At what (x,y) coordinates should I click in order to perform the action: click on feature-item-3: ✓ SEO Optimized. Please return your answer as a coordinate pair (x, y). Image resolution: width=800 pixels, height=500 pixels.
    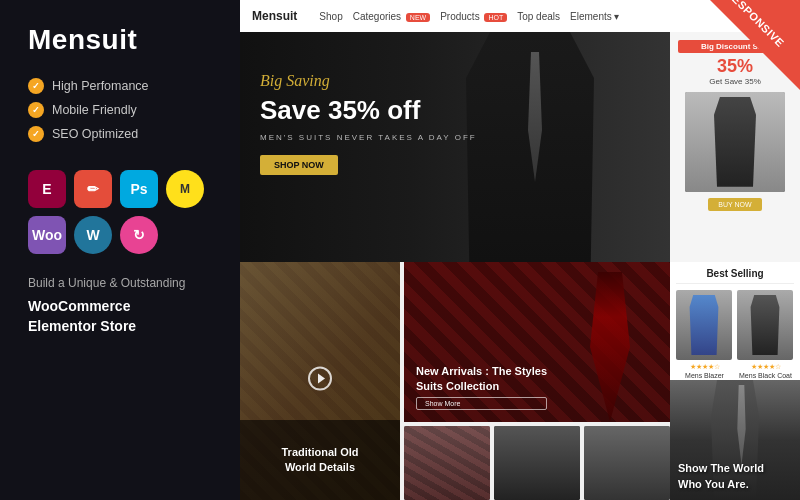
    Looking at the image, I should click on (120, 134).